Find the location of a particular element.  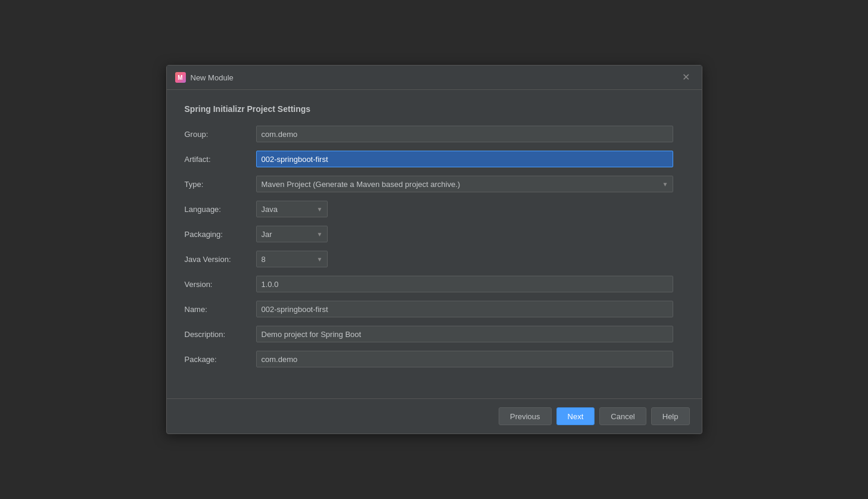

version-row: Version: is located at coordinates (434, 284).